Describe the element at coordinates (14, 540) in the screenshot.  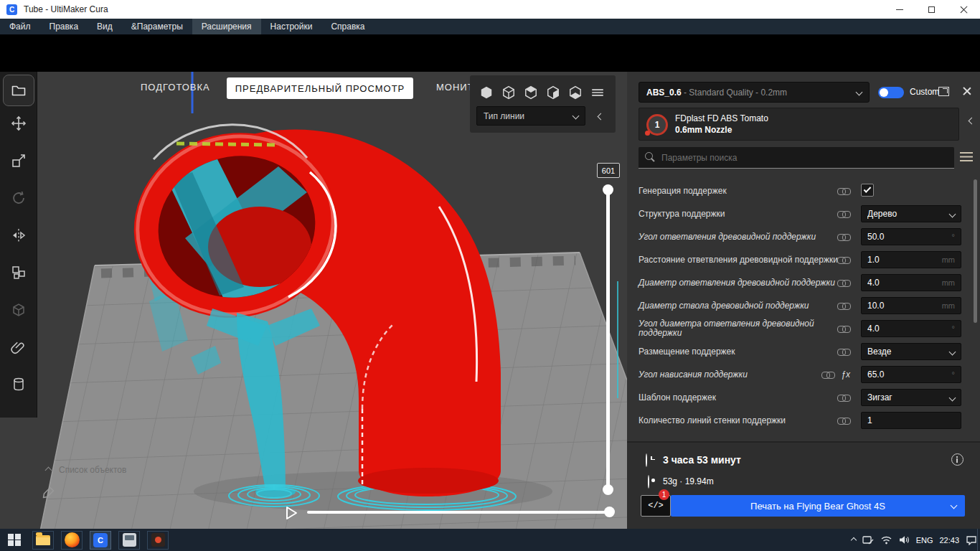
I see `start-button` at that location.